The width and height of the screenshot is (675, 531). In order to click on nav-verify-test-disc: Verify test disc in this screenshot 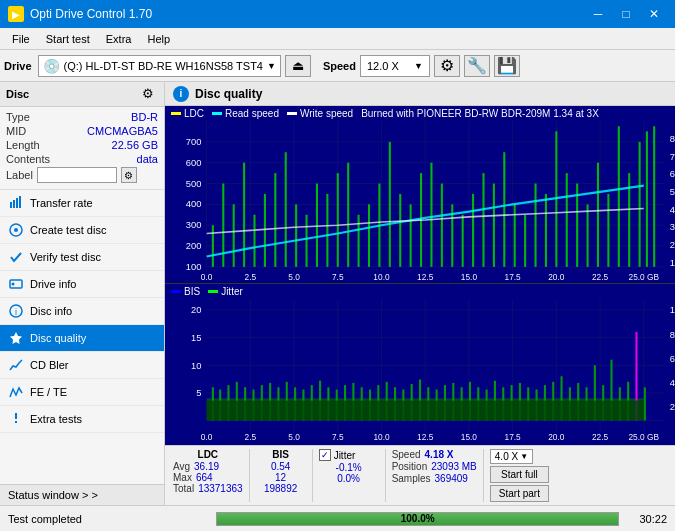, I will do `click(82, 258)`.